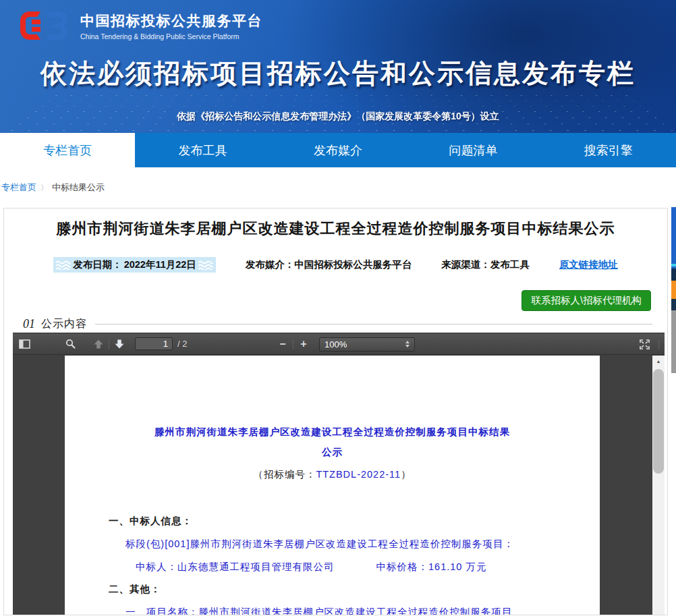  What do you see at coordinates (374, 324) in the screenshot?
I see `section-divider` at bounding box center [374, 324].